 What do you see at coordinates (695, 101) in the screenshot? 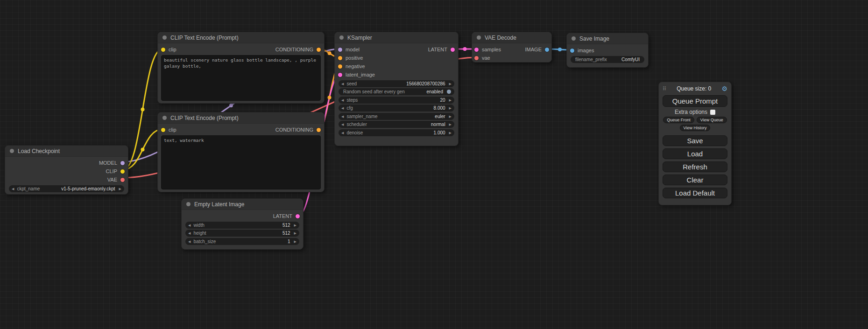
I see `queue-prompt-button: Queue Prompt` at bounding box center [695, 101].